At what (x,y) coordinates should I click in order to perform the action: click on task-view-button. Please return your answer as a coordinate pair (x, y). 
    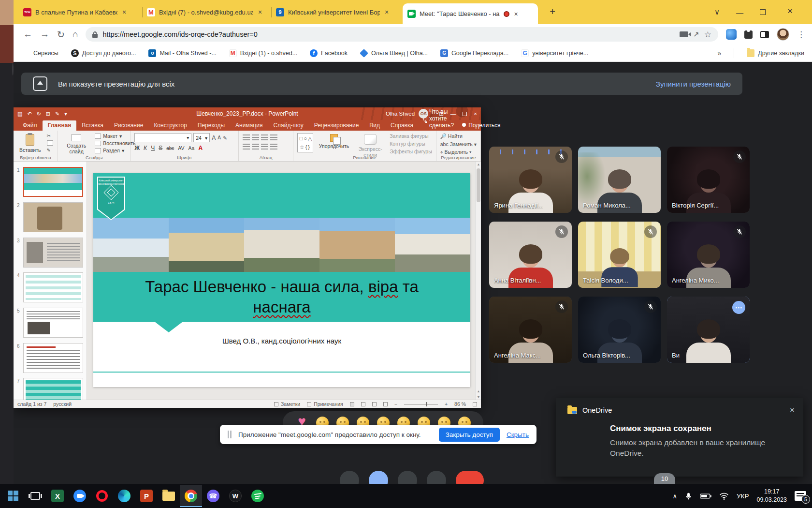
    Looking at the image, I should click on (35, 496).